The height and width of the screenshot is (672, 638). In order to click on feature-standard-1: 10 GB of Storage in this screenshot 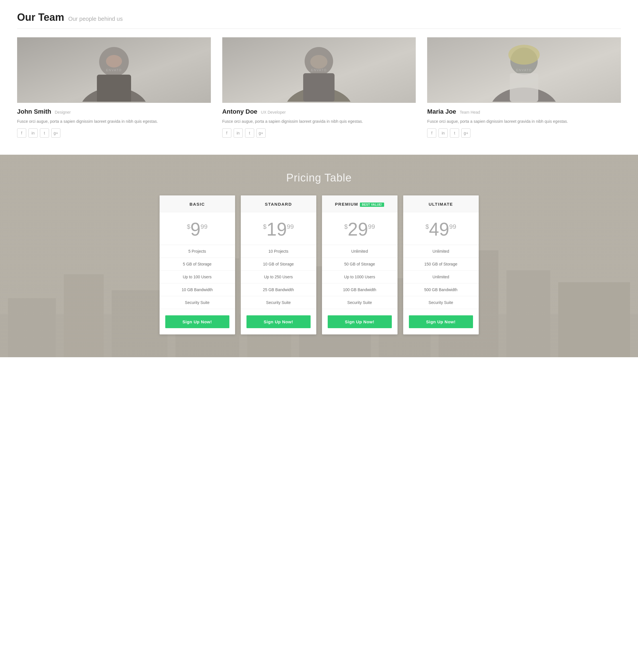, I will do `click(279, 264)`.